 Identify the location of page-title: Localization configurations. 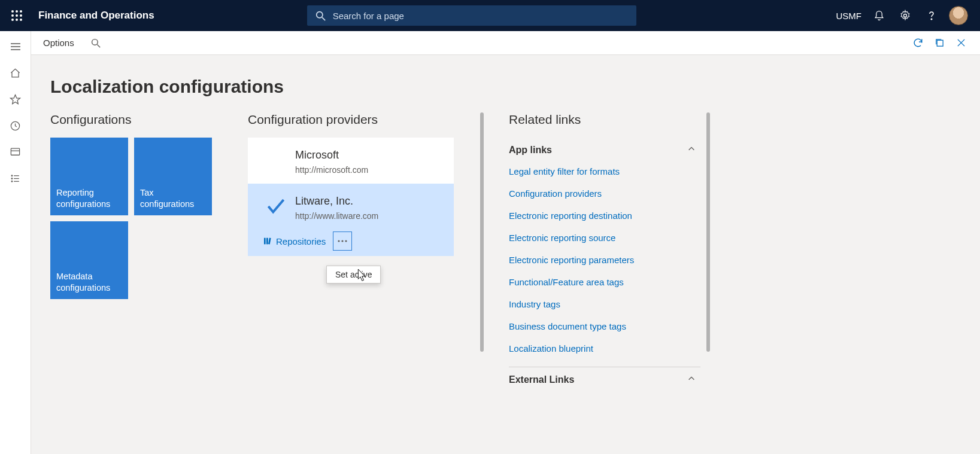
(515, 87).